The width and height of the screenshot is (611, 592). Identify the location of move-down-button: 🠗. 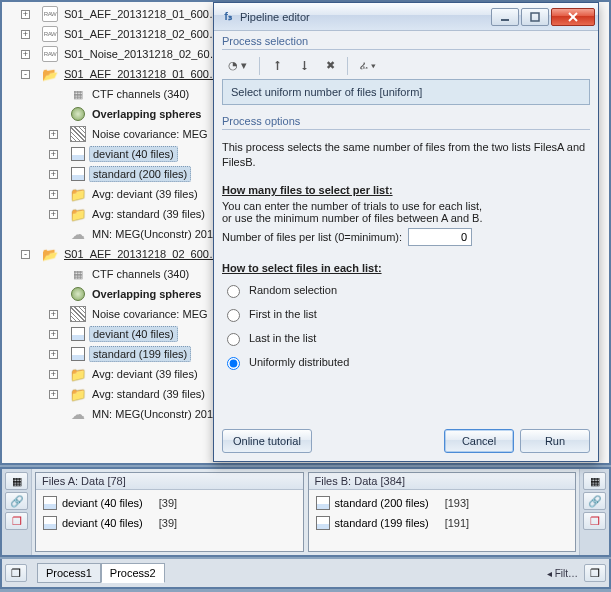
(304, 66).